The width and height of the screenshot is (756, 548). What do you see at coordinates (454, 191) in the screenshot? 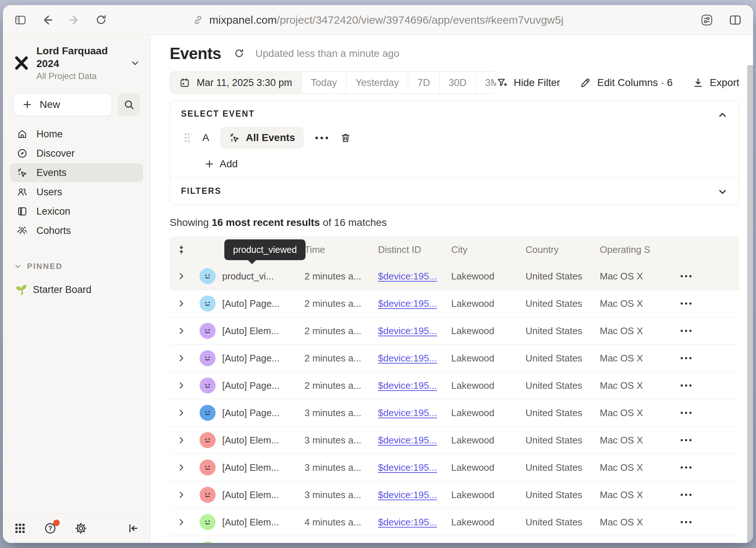
I see `filters-section: FILTERS` at bounding box center [454, 191].